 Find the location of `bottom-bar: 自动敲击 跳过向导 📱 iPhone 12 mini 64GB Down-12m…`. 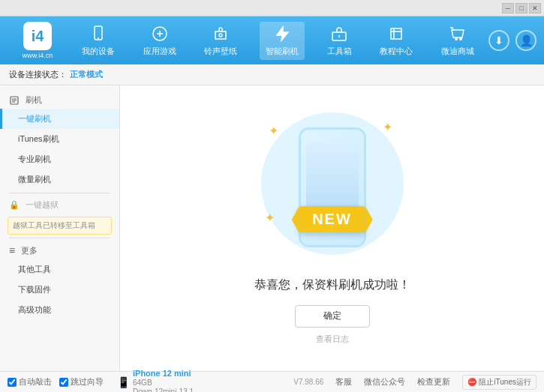

bottom-bar: 自动敲击 跳过向导 📱 iPhone 12 mini 64GB Down-12m… is located at coordinates (272, 382).